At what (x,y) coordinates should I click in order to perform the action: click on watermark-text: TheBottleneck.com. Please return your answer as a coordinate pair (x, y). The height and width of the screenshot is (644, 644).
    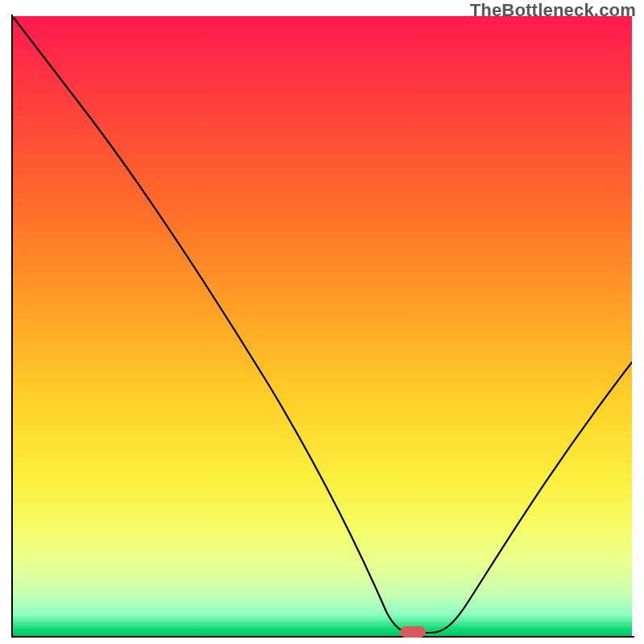
    Looking at the image, I should click on (553, 10).